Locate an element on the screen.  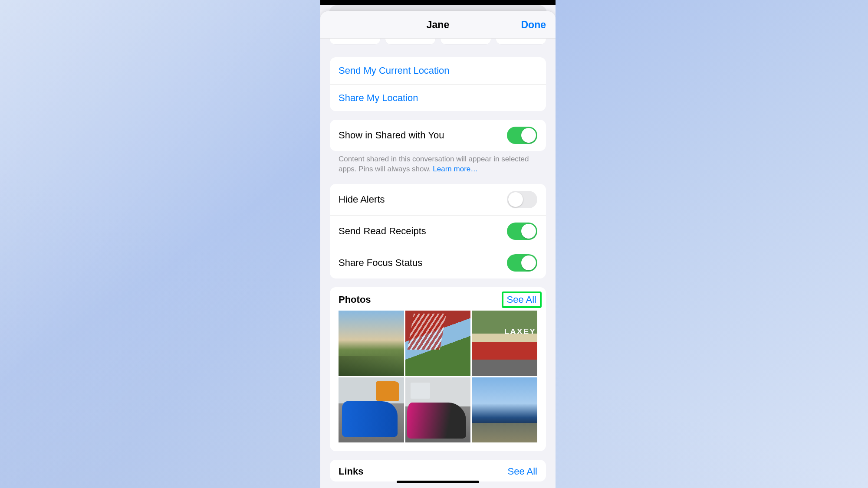
photos-title: Photos is located at coordinates (355, 300).